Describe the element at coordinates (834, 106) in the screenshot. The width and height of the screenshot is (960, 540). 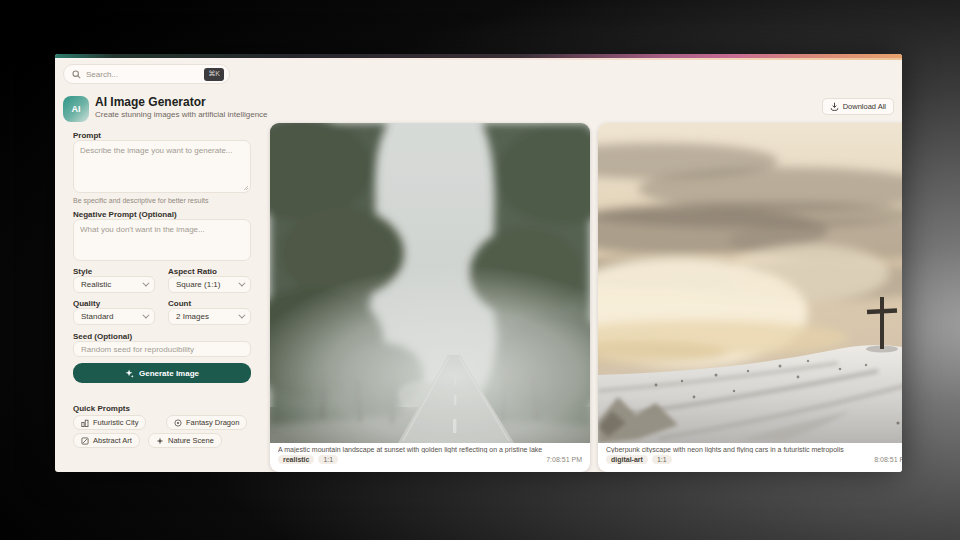
I see `download-icon` at that location.